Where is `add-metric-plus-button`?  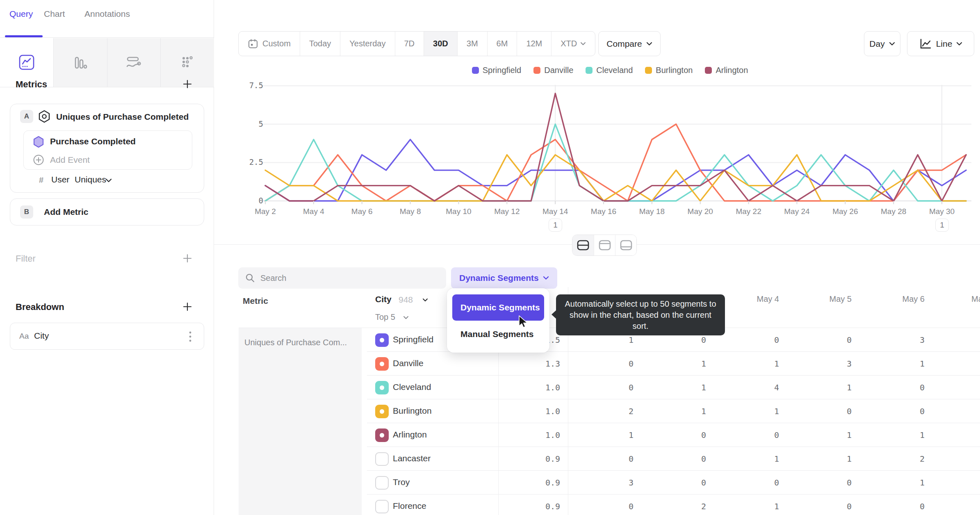
add-metric-plus-button is located at coordinates (187, 84).